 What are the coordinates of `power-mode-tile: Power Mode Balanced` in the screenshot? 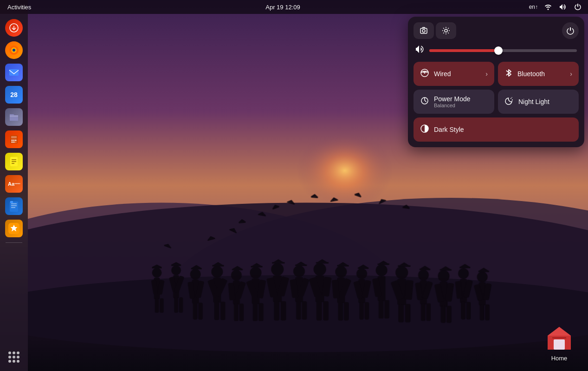 It's located at (454, 102).